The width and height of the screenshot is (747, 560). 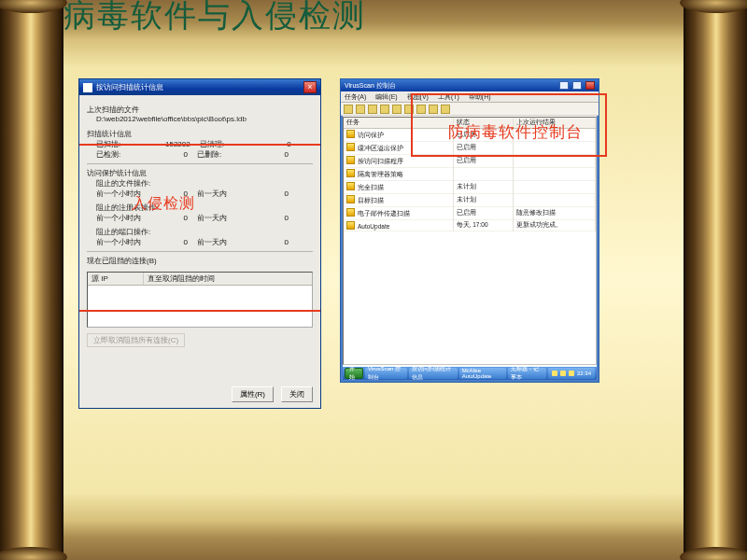 I want to click on section-blocked-conn: 现在已阻挡的连接(B), so click(x=200, y=261).